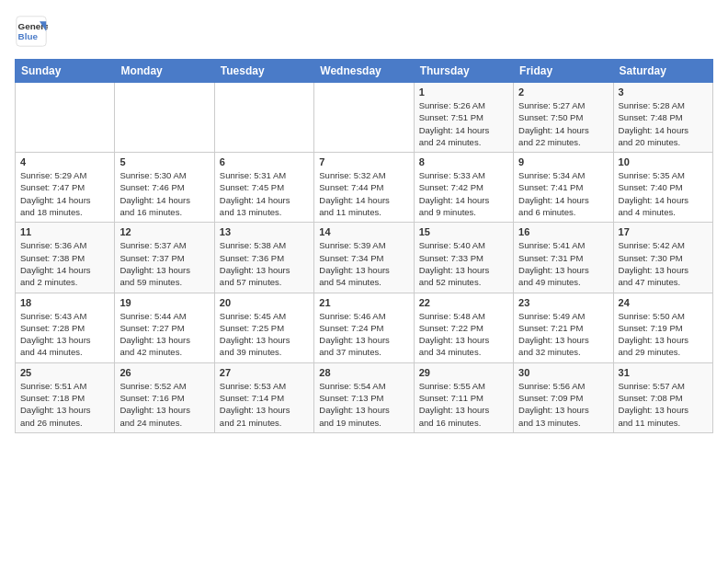  Describe the element at coordinates (364, 193) in the screenshot. I see `day-info: Sunrise: 5:32 AMSunset: 7:44 PMDaylight:…` at that location.